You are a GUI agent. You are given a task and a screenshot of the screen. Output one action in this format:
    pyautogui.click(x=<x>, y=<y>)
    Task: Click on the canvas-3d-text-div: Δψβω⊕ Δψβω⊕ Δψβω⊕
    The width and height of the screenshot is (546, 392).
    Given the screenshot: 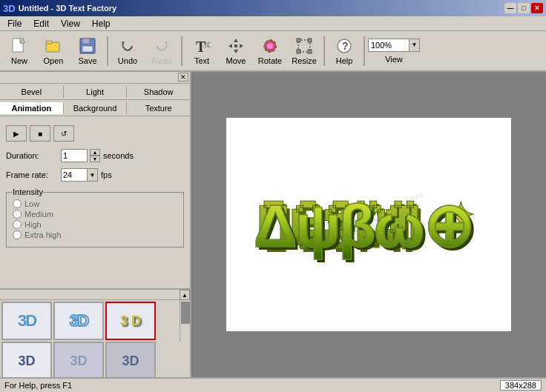 What is the action you would take?
    pyautogui.click(x=374, y=225)
    